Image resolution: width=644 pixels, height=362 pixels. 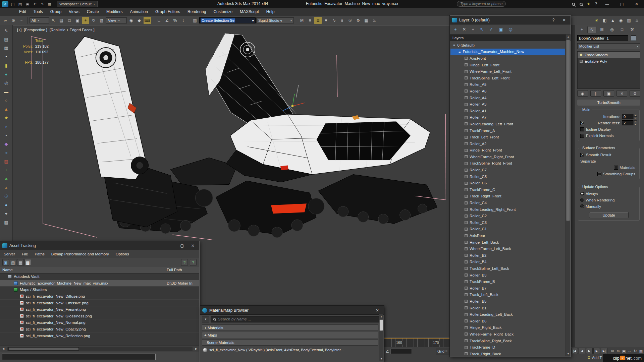 I want to click on layer-object-row: Roller_B3, so click(x=508, y=275).